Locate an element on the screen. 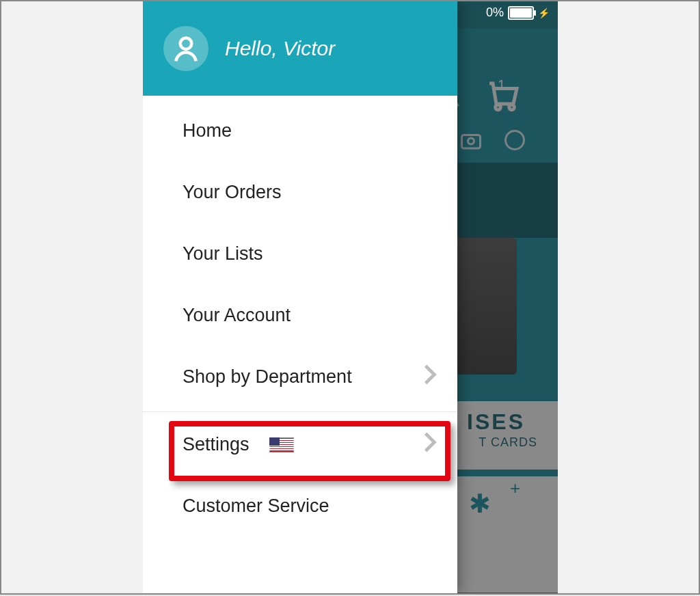  menu-item-customer-service: Customer Service is located at coordinates (300, 506).